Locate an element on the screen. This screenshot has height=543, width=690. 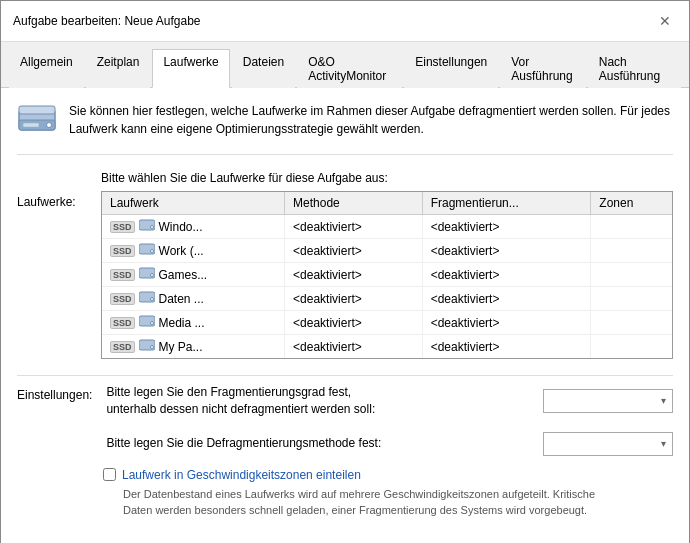
tab-activity: O&O ActivityMonitor is located at coordinates (350, 68).